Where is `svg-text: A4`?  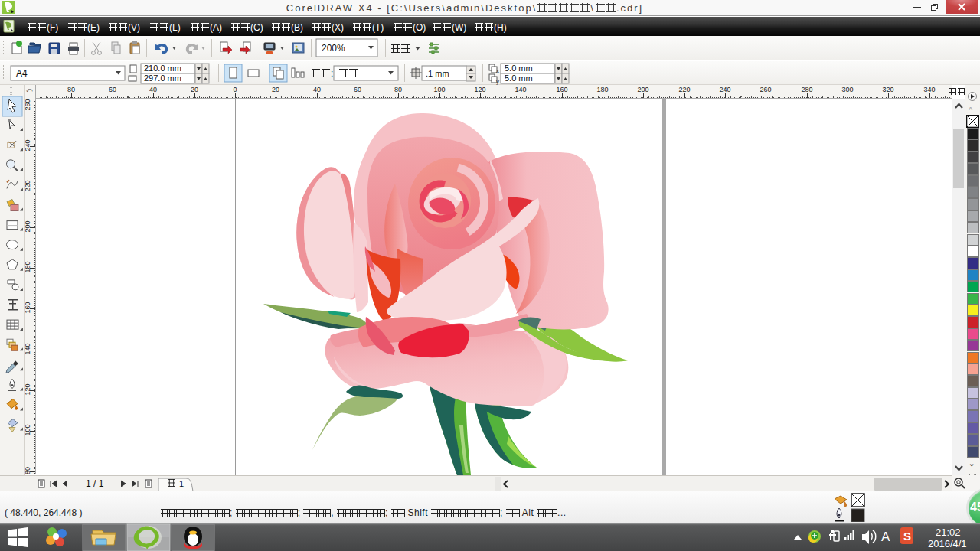
svg-text: A4 is located at coordinates (21, 73).